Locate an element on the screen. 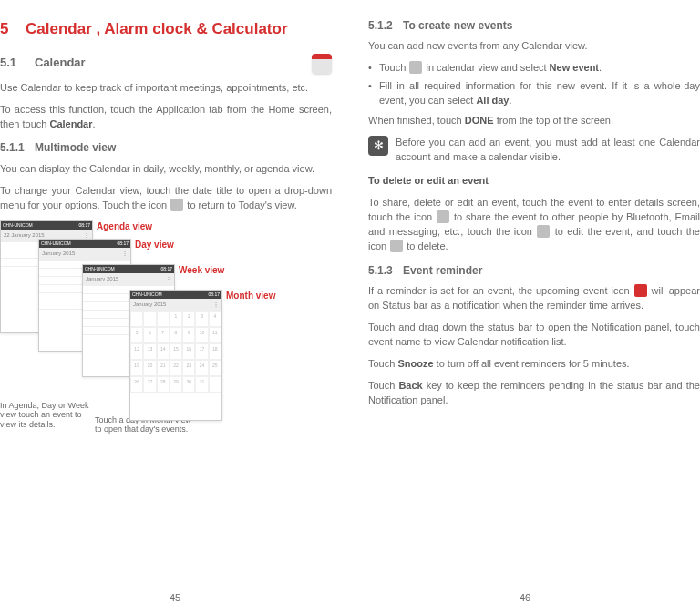 This screenshot has height=613, width=700. calendar-app-icon is located at coordinates (322, 64).